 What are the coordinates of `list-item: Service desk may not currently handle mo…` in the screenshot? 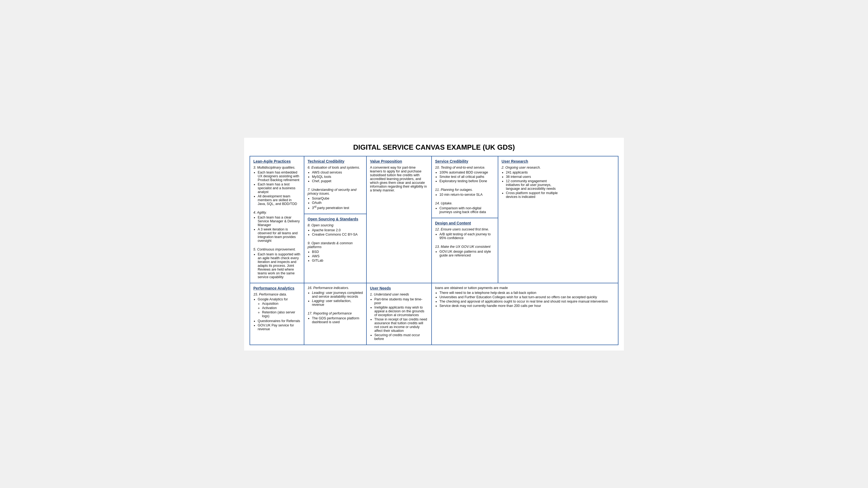 It's located at (527, 306).